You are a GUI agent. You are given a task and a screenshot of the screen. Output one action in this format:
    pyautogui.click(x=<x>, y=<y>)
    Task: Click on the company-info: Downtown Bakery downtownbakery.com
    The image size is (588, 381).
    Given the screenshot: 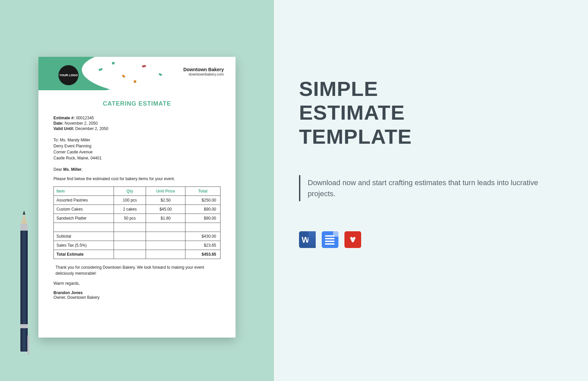 What is the action you would take?
    pyautogui.click(x=204, y=72)
    